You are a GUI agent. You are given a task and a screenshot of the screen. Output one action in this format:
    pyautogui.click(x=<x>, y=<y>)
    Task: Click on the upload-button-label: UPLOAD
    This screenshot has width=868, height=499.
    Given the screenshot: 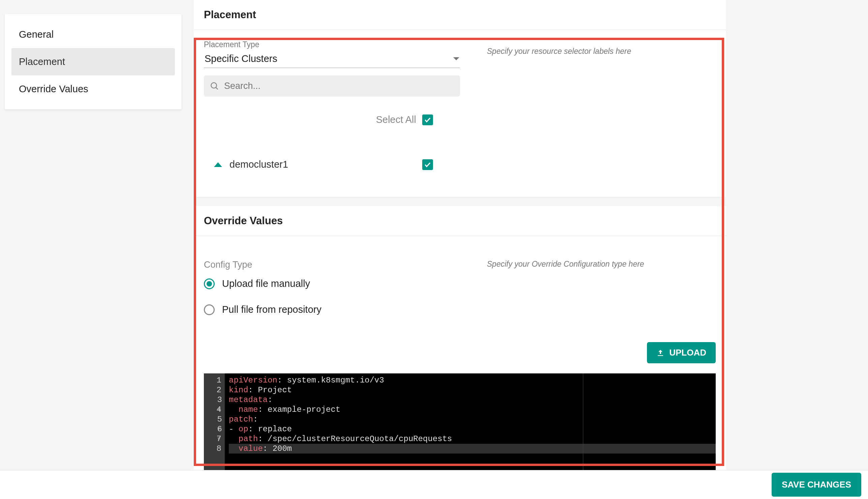 What is the action you would take?
    pyautogui.click(x=688, y=353)
    